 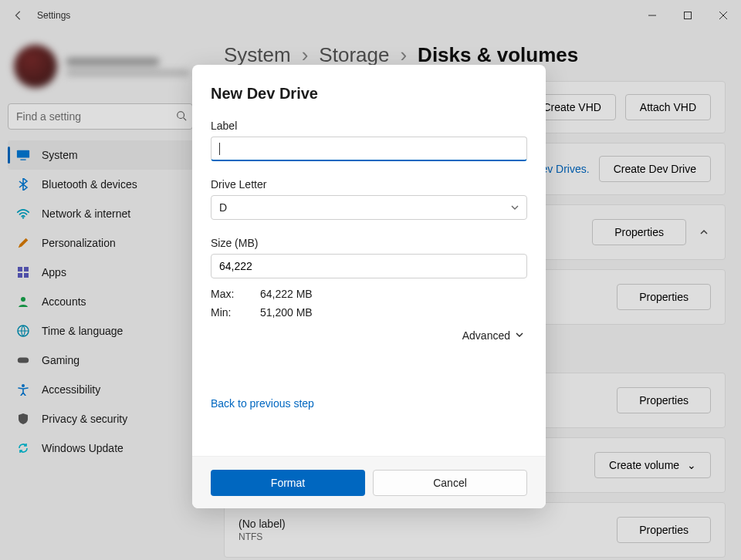 What do you see at coordinates (369, 140) in the screenshot?
I see `label-field: Label` at bounding box center [369, 140].